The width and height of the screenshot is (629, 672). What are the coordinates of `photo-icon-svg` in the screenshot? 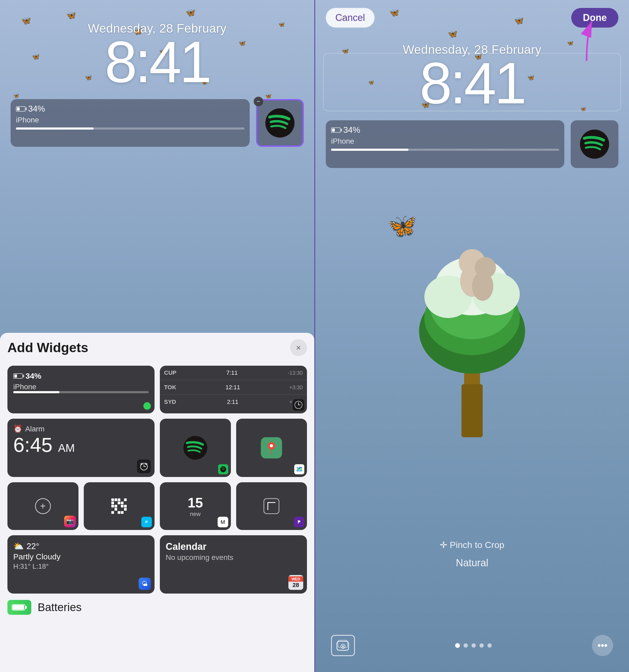 It's located at (343, 646).